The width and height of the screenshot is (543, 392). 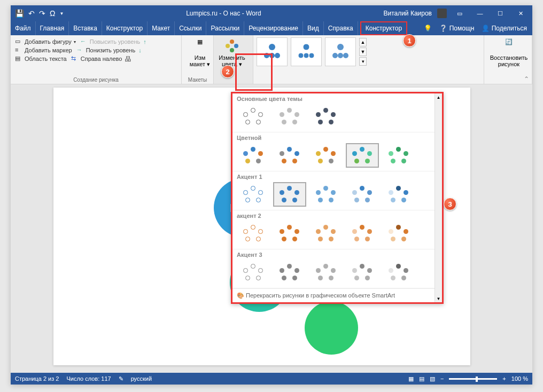 What do you see at coordinates (106, 50) in the screenshot?
I see `demote-button: →Понизить уровень` at bounding box center [106, 50].